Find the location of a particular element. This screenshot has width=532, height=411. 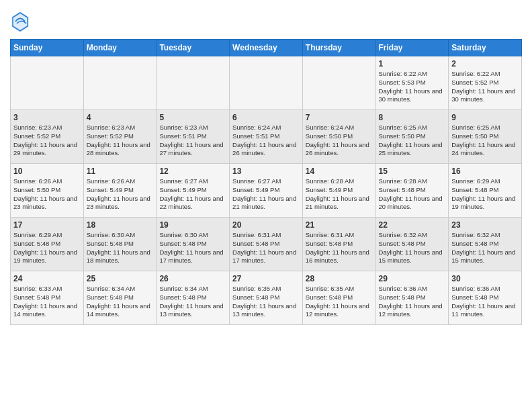

day-number: 14 is located at coordinates (339, 171).